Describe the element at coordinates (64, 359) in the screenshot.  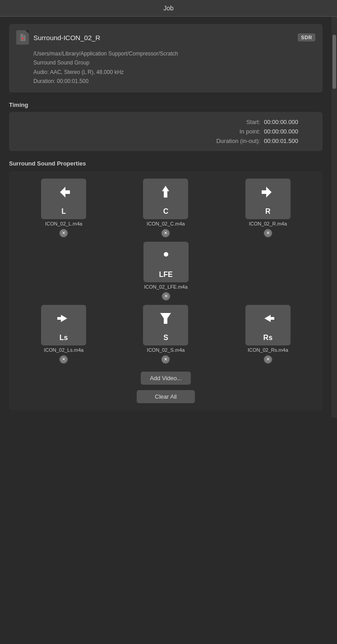
I see `channel-Ls-remove` at that location.